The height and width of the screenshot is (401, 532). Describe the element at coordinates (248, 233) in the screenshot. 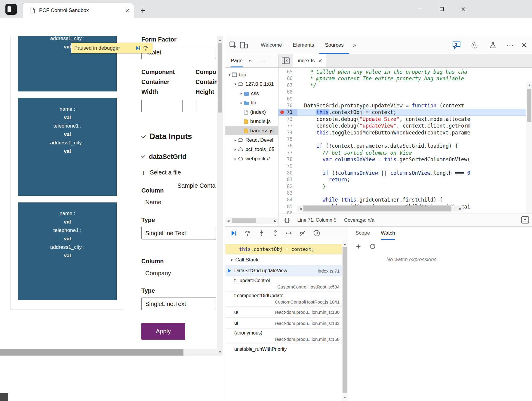

I see `step-over-button` at that location.